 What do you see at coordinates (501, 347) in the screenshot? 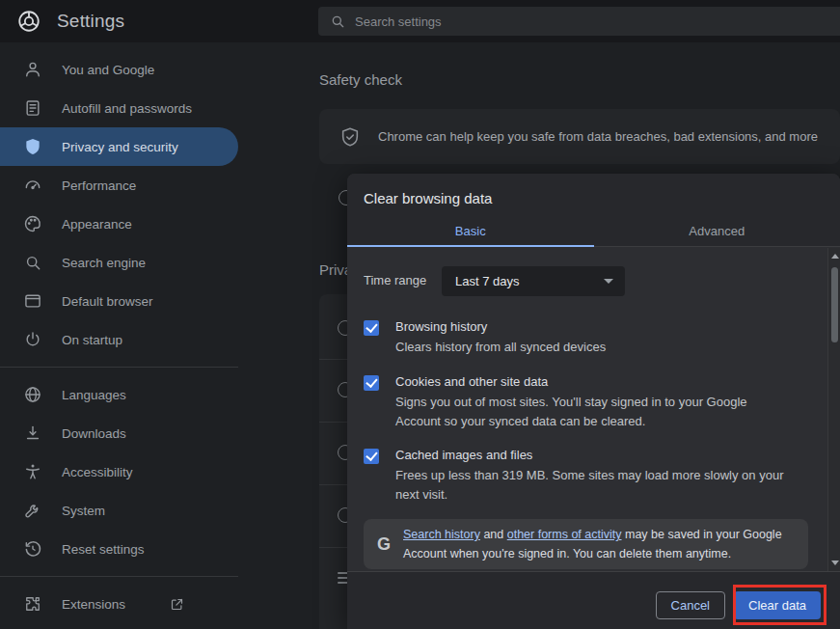
I see `option-description: Clears history from all synced devices` at bounding box center [501, 347].